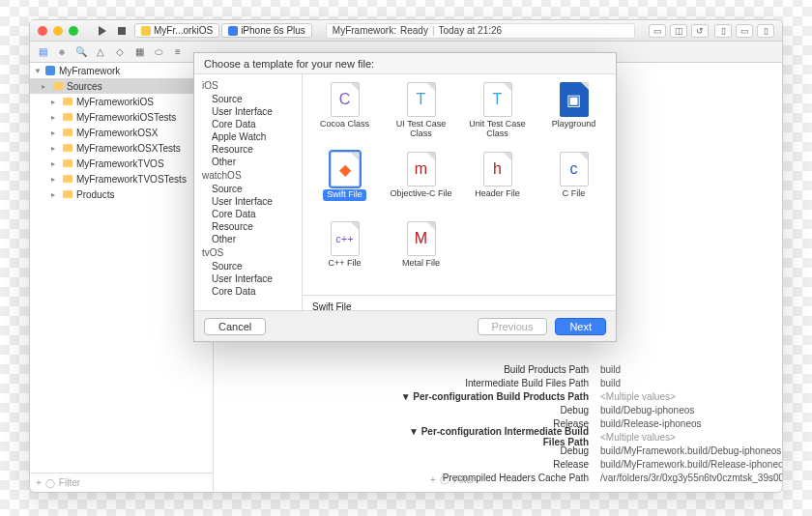  What do you see at coordinates (122, 163) in the screenshot?
I see `navigator-item: ▸MyFrameworkTVOS?` at bounding box center [122, 163].